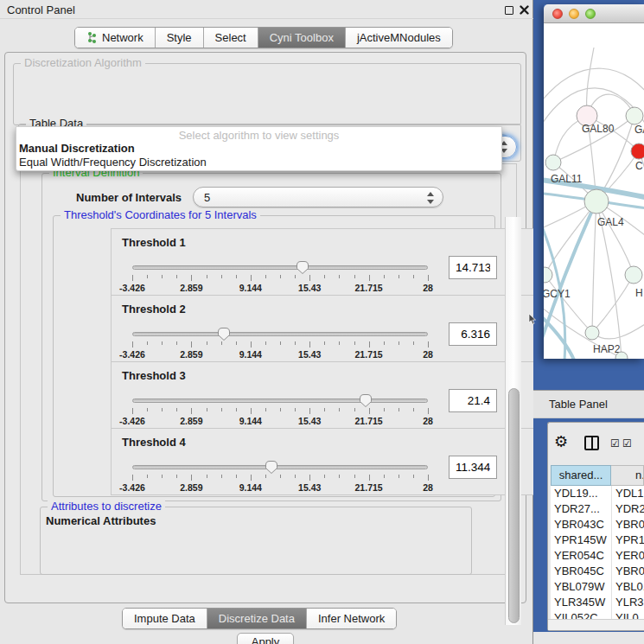 The height and width of the screenshot is (644, 644). I want to click on dropdown-placeholder-item: Select algorithm to view settings, so click(259, 135).